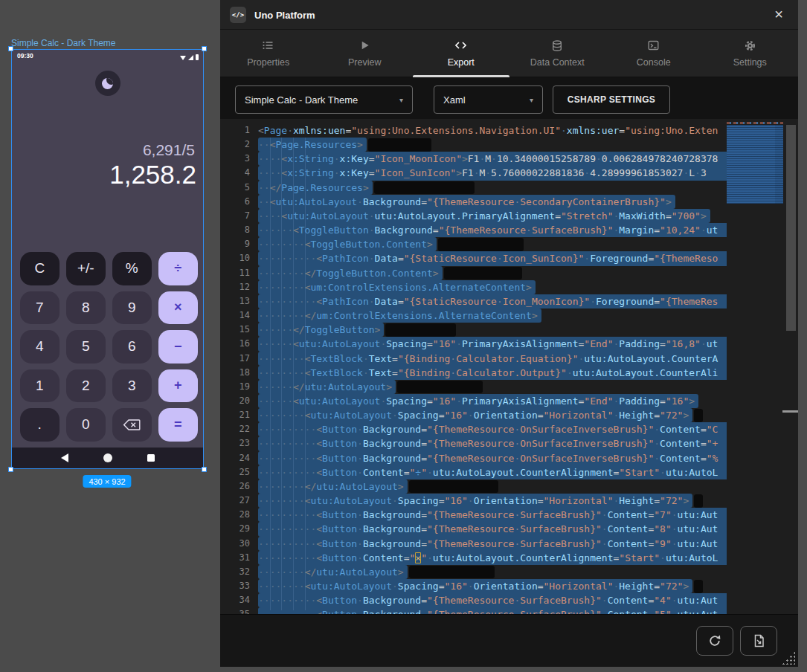  Describe the element at coordinates (473, 202) in the screenshot. I see `code-line: 6··<utu:AutoLayout·Background="{ThemeRes…` at that location.